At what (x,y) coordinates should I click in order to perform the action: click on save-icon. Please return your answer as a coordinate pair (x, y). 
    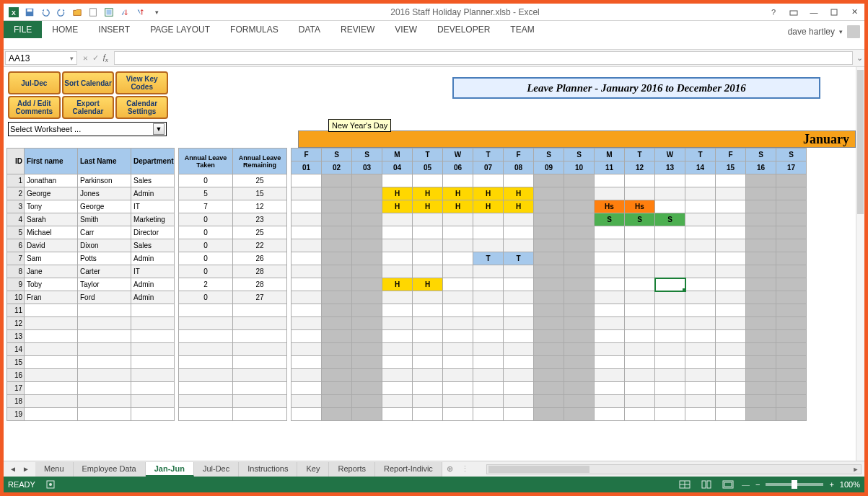
    Looking at the image, I should click on (30, 12).